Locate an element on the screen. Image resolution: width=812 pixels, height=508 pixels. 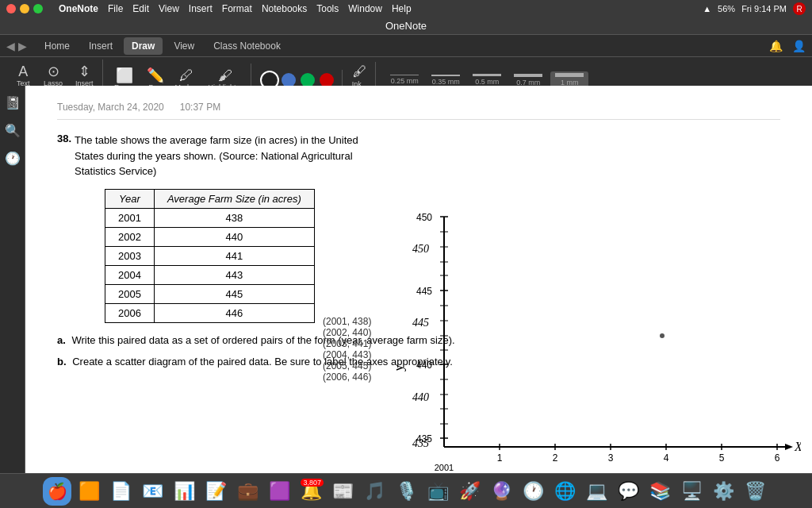
table-row: 2004 443 is located at coordinates (210, 275).